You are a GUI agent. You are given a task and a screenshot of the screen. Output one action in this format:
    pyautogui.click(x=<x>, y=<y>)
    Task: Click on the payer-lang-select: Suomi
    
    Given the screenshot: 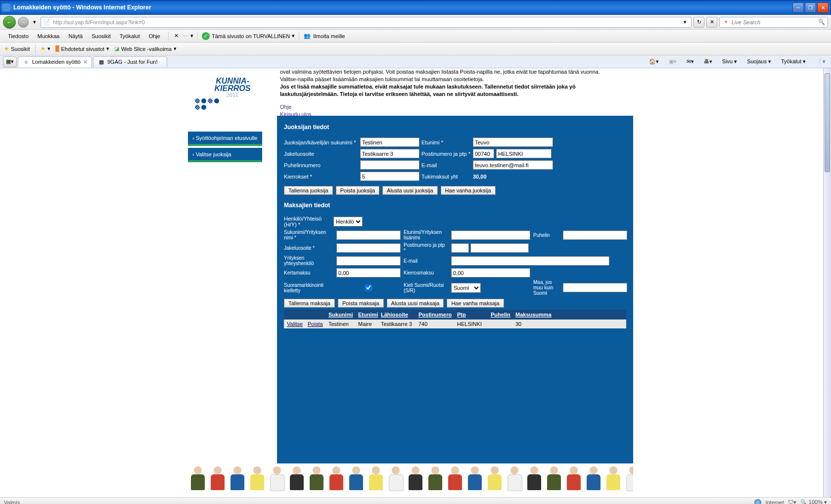 What is the action you would take?
    pyautogui.click(x=466, y=288)
    